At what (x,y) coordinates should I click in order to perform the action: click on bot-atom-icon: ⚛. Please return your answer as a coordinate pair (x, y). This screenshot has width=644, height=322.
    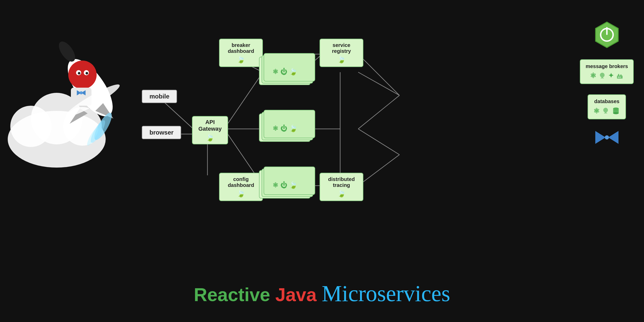
    Looking at the image, I should click on (275, 185).